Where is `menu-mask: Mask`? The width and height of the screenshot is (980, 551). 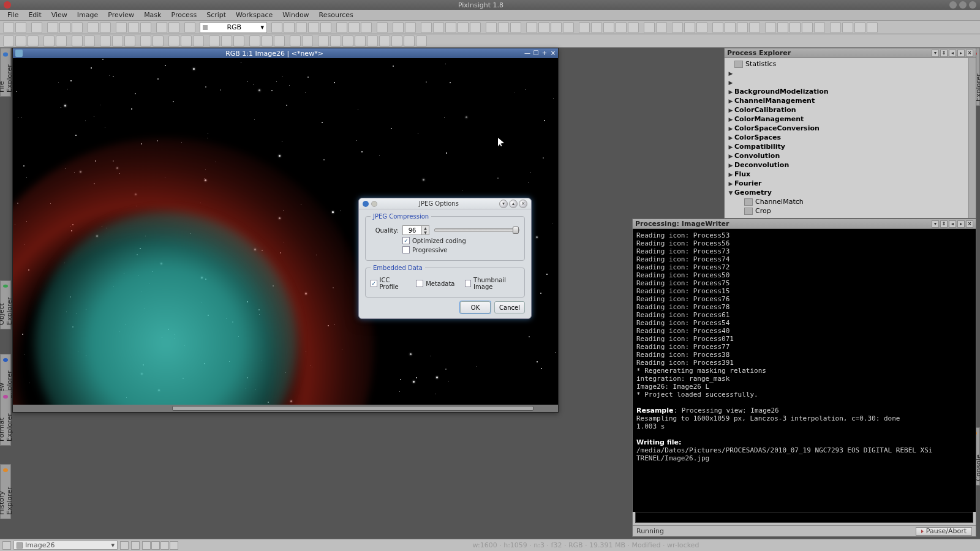 menu-mask: Mask is located at coordinates (153, 15).